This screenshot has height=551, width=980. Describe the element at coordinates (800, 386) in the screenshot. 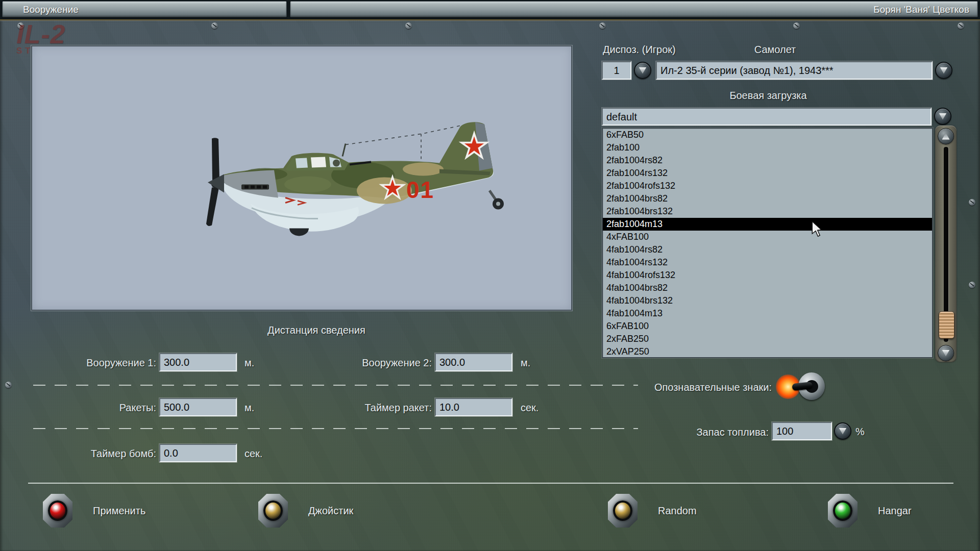

I see `markings-toggle` at that location.